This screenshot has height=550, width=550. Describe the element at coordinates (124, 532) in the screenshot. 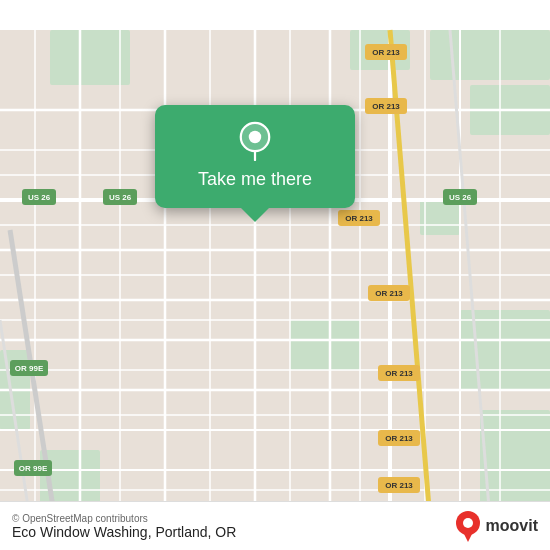

I see `place-name: Eco Window Washing, Portland, OR` at that location.